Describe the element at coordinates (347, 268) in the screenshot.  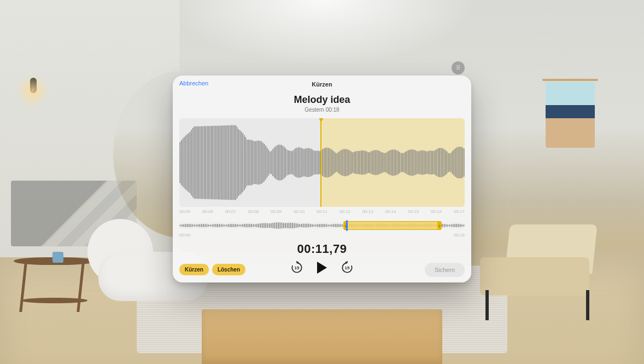
I see `skip-forward-15-button: 15` at that location.